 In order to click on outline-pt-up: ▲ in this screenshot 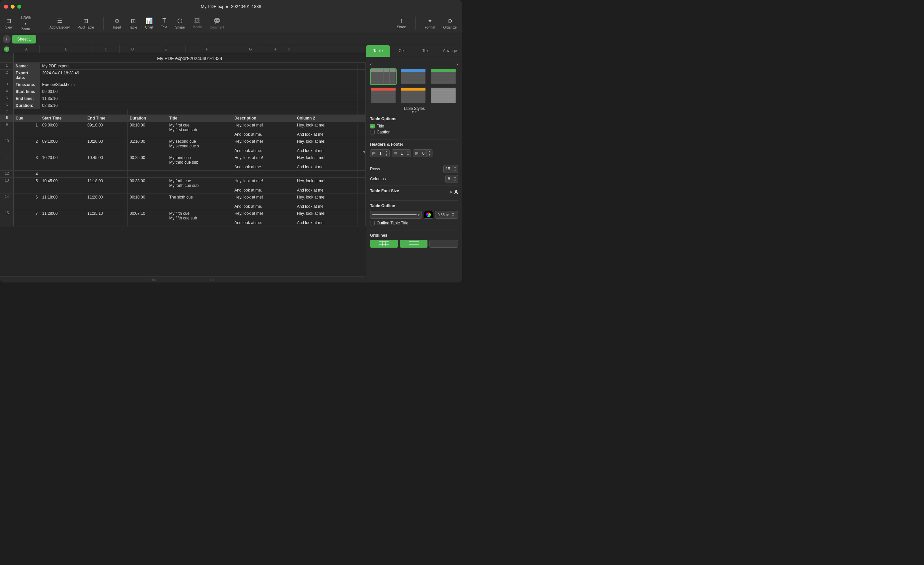, I will do `click(453, 213)`.